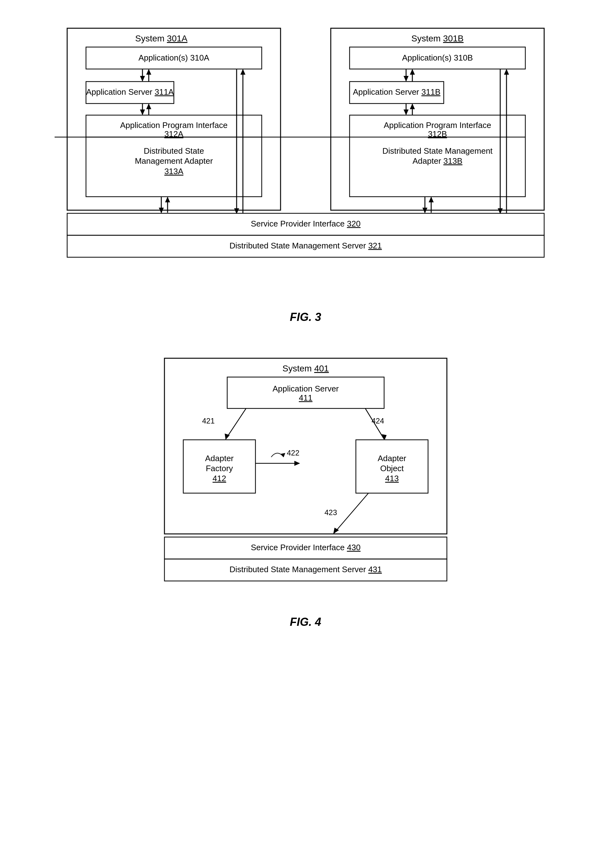 This screenshot has width=611, height=868. Describe the element at coordinates (219, 479) in the screenshot. I see `adapter-factory-num: 412` at that location.